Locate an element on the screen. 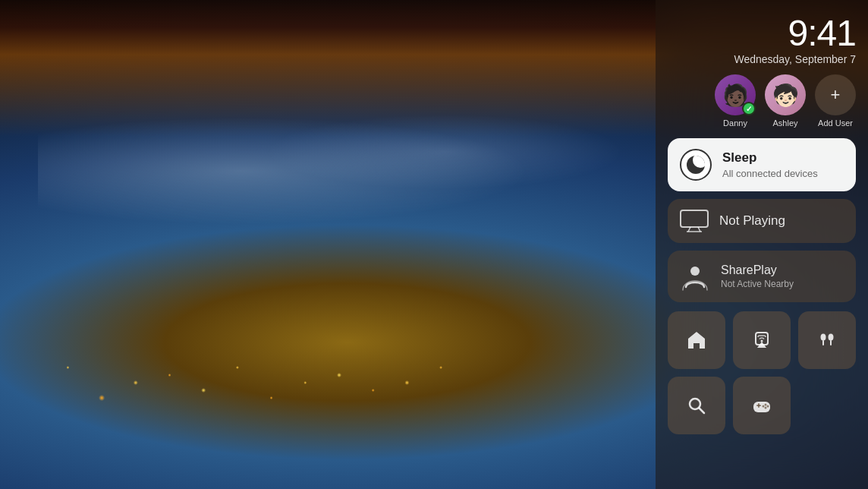  not-playing-card: Not Playing is located at coordinates (762, 221).